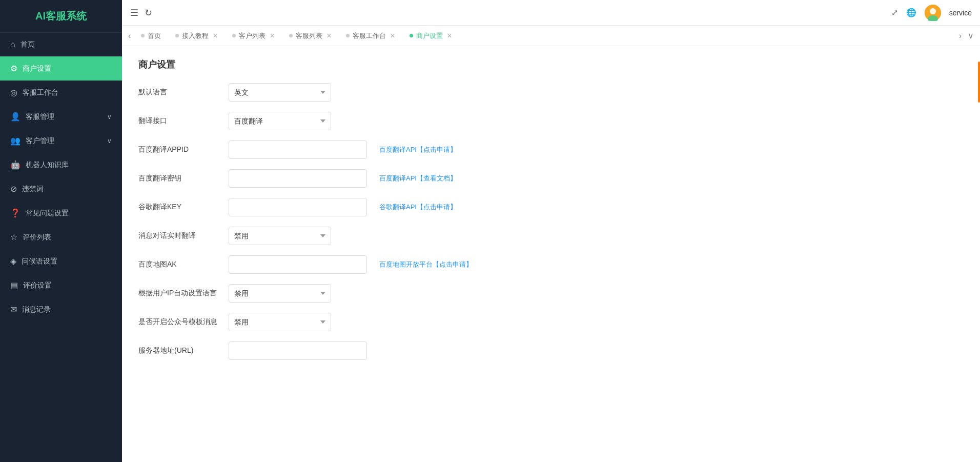  I want to click on tab-label: 首页, so click(154, 36).